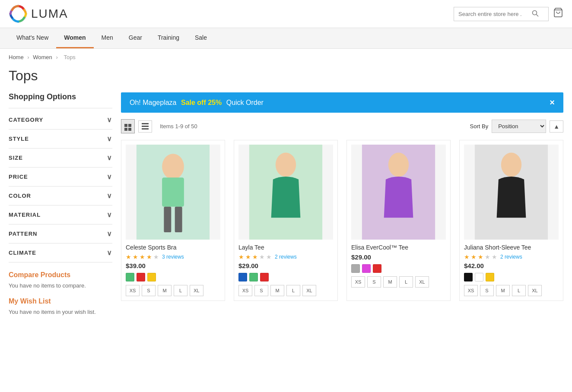 Image resolution: width=572 pixels, height=392 pixels. What do you see at coordinates (153, 103) in the screenshot?
I see `promo-prefix: Oh! Mageplaza` at bounding box center [153, 103].